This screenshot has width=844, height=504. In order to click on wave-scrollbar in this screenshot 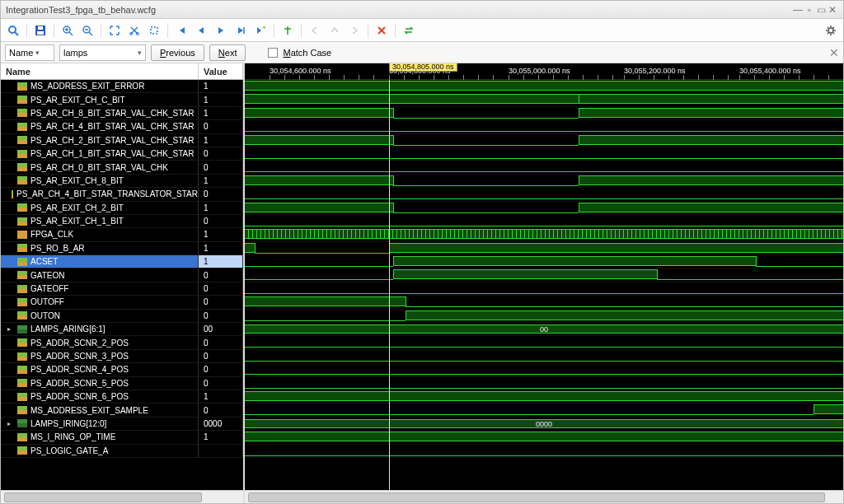, I will do `click(544, 497)`.